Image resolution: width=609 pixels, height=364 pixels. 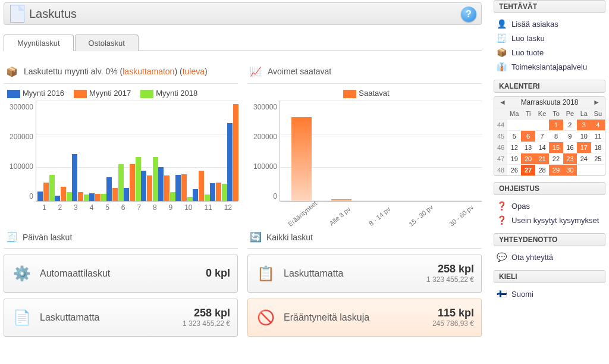 I want to click on invoice-add-icon: 🧾, so click(x=501, y=38).